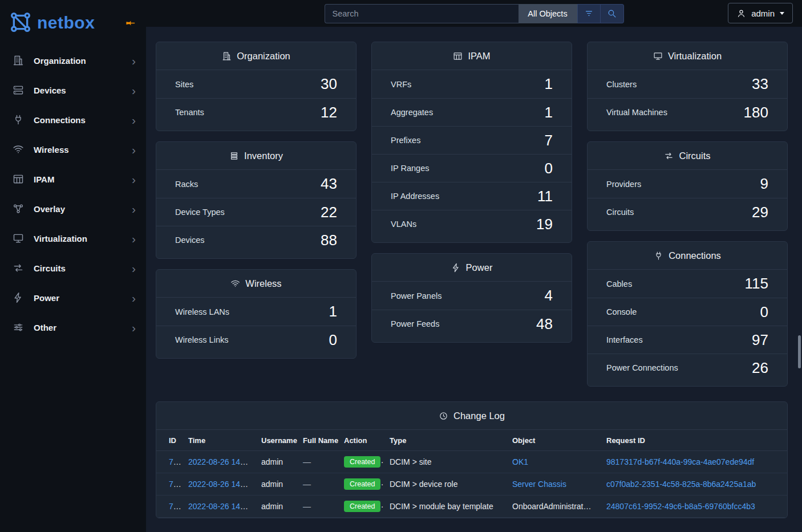 Image resolution: width=802 pixels, height=532 pixels. I want to click on stat-value-clusters: 33, so click(760, 84).